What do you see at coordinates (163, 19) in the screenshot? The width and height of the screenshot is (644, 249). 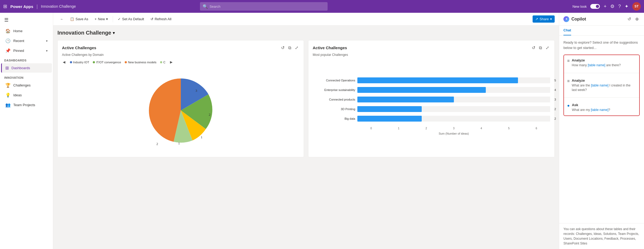 I see `refresh-all-label: Refresh All` at bounding box center [163, 19].